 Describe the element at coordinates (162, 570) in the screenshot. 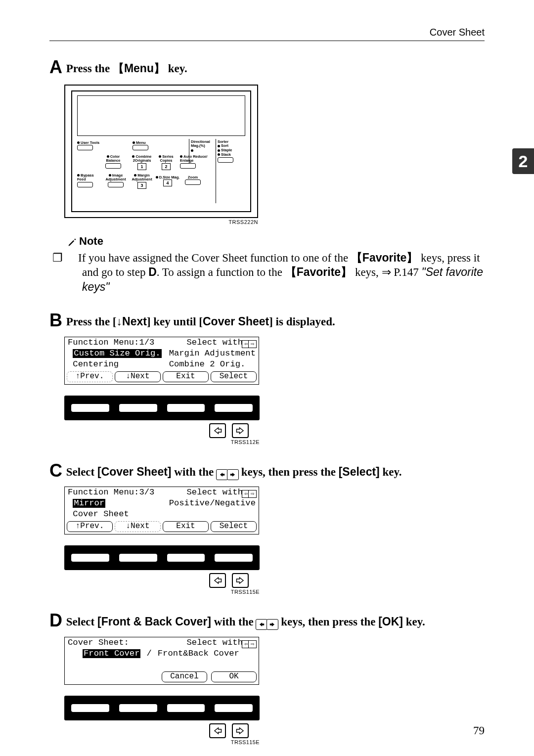

I see `button-strip-c: TRSS115E` at that location.